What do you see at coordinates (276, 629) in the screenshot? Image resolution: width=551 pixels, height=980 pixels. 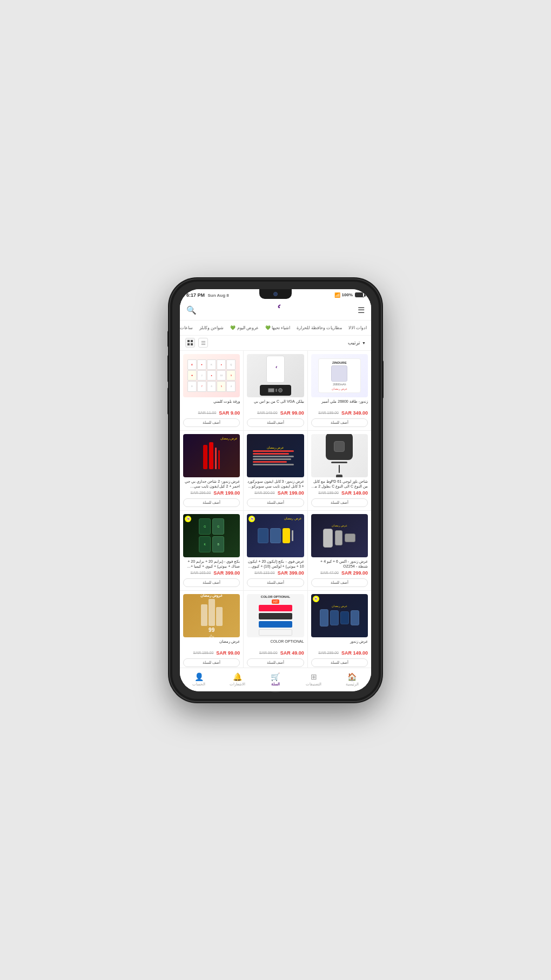 I see `product-card-11: COLOR OPTIONAL HIT` at bounding box center [276, 629].